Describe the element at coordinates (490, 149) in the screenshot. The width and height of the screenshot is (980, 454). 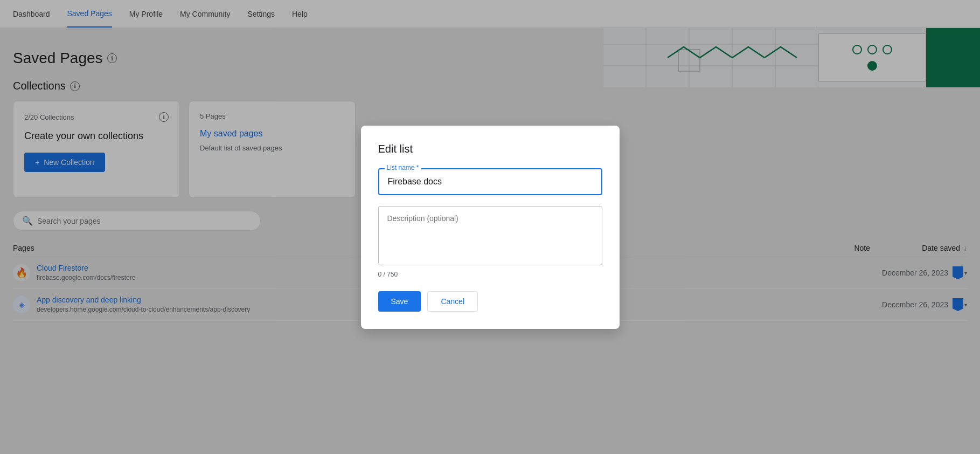
I see `modal-title: Edit list` at that location.